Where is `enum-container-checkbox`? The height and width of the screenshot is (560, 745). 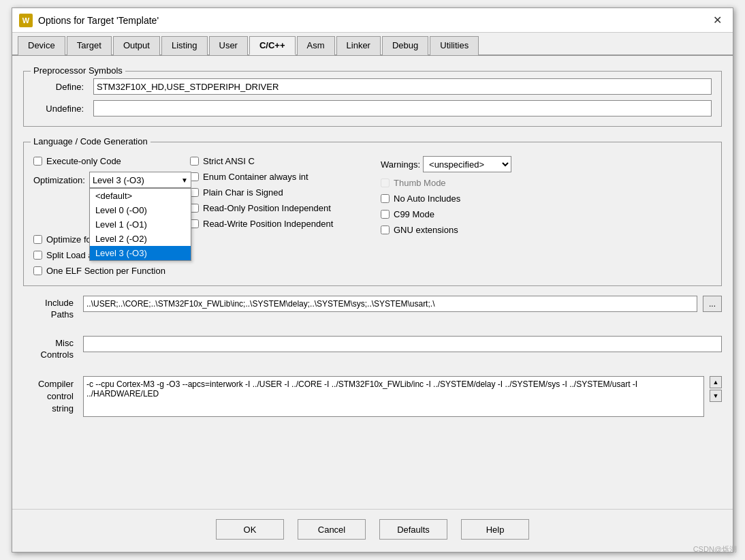 enum-container-checkbox is located at coordinates (195, 177).